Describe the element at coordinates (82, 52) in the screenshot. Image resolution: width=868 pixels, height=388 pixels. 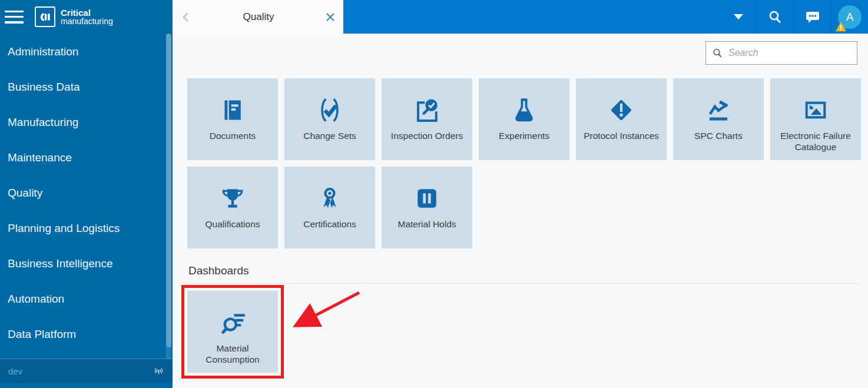
I see `sidebar-item-administration: Administration` at that location.